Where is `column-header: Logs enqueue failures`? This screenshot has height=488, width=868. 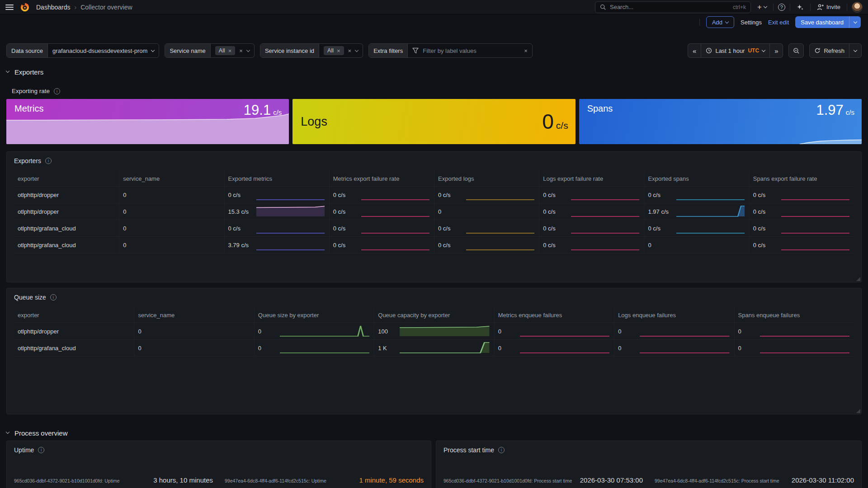 column-header: Logs enqueue failures is located at coordinates (674, 315).